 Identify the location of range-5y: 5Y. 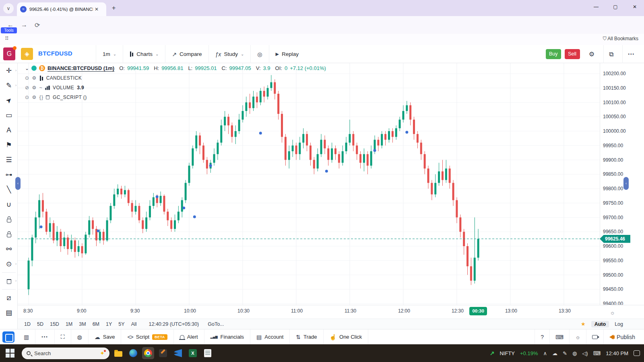
(122, 324).